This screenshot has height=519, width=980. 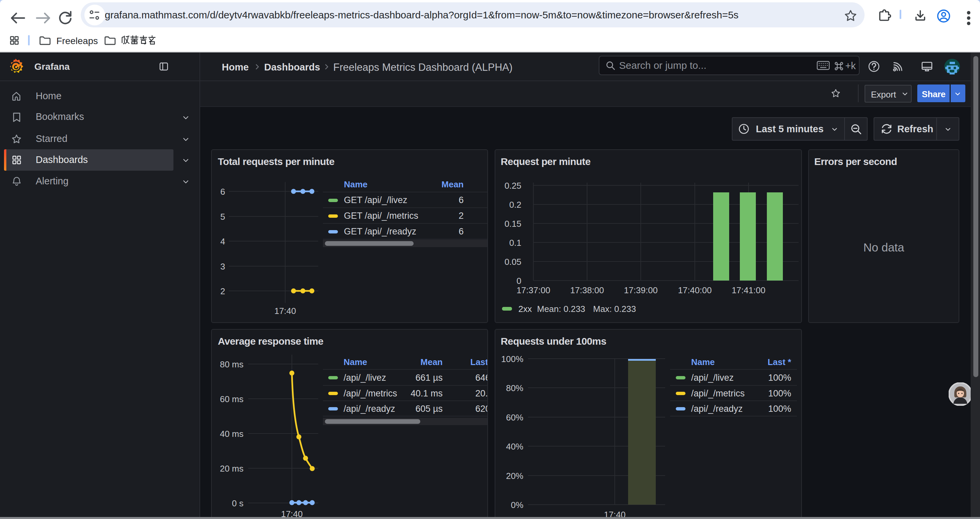 I want to click on svg-text: 0, so click(x=519, y=281).